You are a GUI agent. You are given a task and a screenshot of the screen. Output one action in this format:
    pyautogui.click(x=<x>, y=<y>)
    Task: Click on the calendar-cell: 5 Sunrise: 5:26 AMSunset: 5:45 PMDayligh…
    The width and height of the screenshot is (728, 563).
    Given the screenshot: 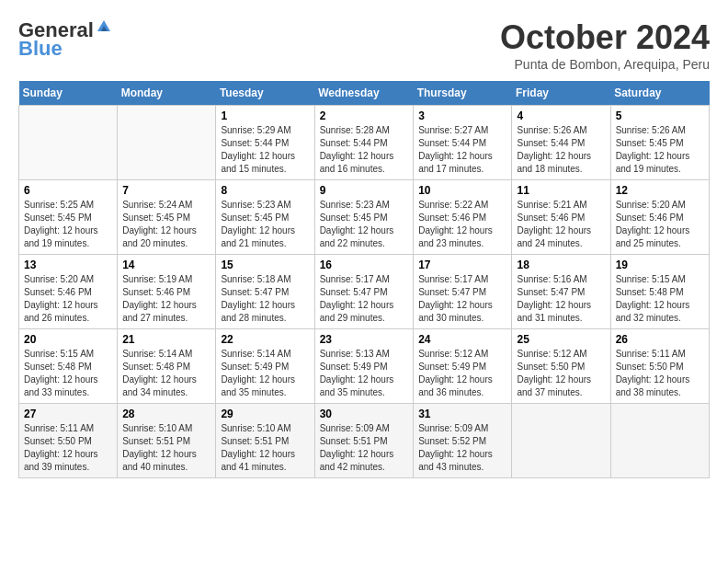 What is the action you would take?
    pyautogui.click(x=660, y=144)
    